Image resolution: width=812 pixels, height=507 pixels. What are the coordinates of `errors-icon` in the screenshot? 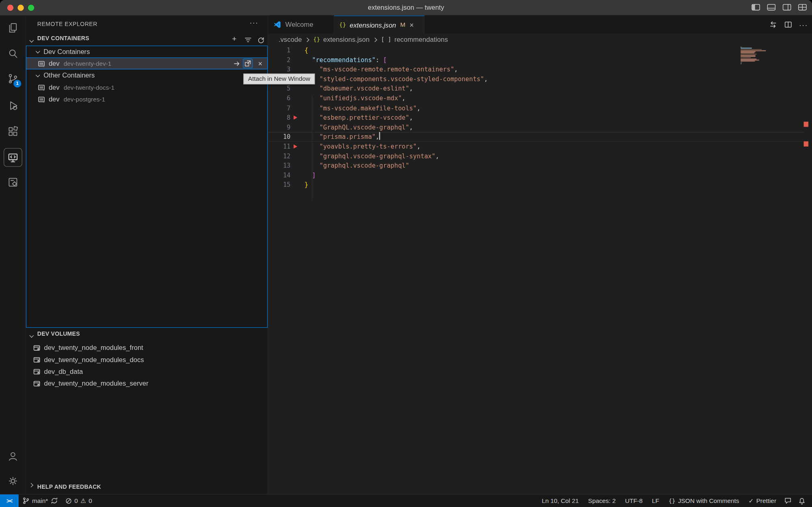 It's located at (68, 501).